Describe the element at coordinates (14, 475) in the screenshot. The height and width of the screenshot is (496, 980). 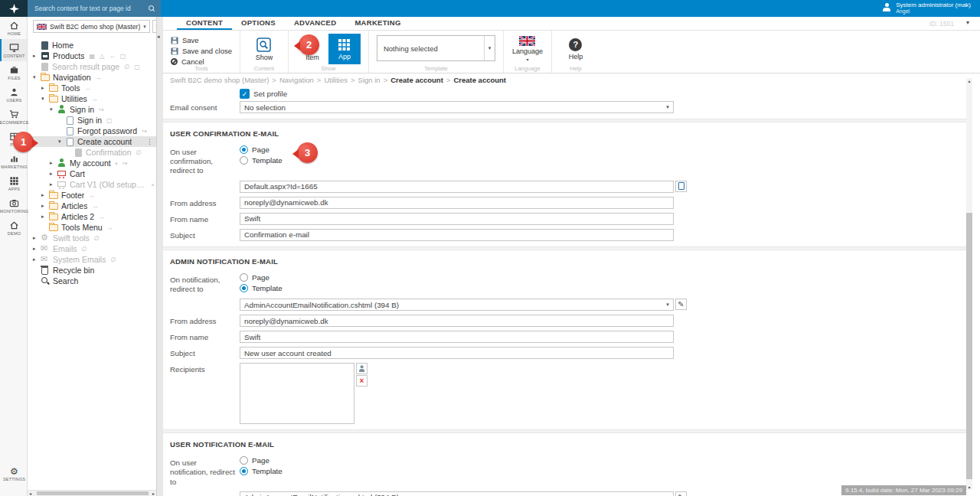
I see `rail-item-settings: ⚙ SETTINGS` at that location.